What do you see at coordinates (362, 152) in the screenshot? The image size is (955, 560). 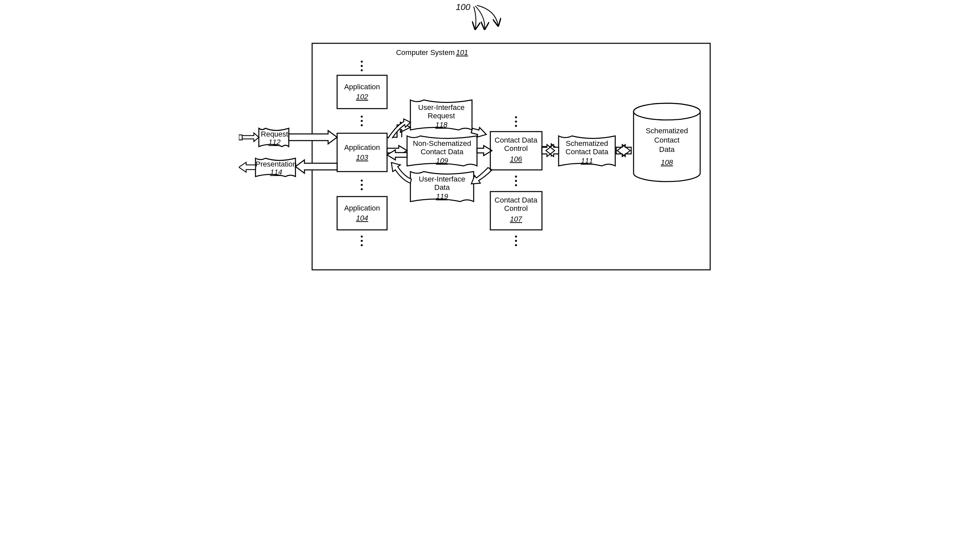 I see `application-103: Application 103` at bounding box center [362, 152].